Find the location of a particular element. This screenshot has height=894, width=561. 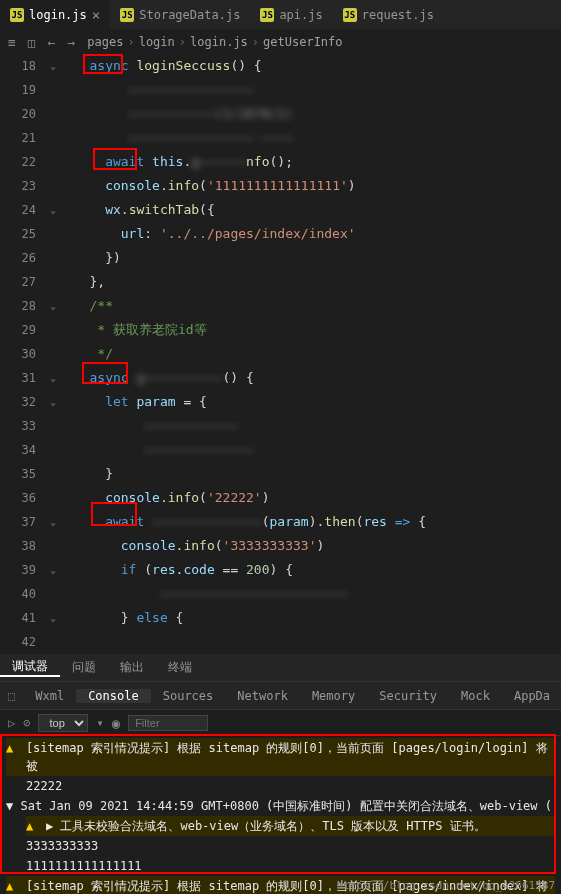

fold-column: ⌄⌄⌄⌄⌄⌄⌄⌄ is located at coordinates (58, 354).